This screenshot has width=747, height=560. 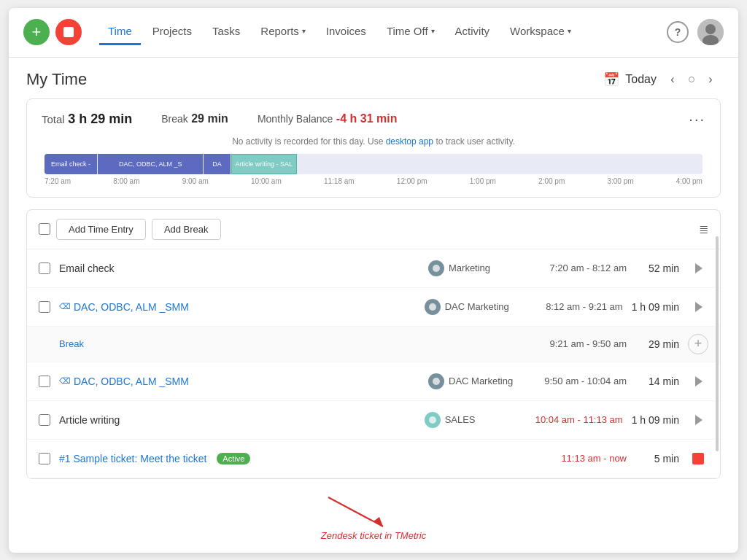 I want to click on timeoff-chevron: ▾, so click(x=433, y=31).